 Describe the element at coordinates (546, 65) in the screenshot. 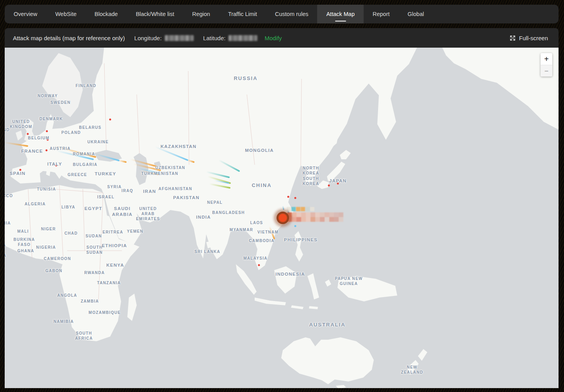

I see `map-zoom-control: + −` at that location.